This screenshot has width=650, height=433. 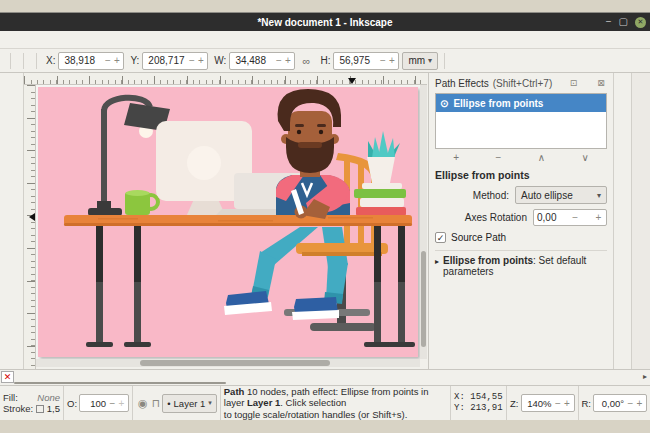 What do you see at coordinates (392, 60) in the screenshot?
I see `h-plus-button: +` at bounding box center [392, 60].